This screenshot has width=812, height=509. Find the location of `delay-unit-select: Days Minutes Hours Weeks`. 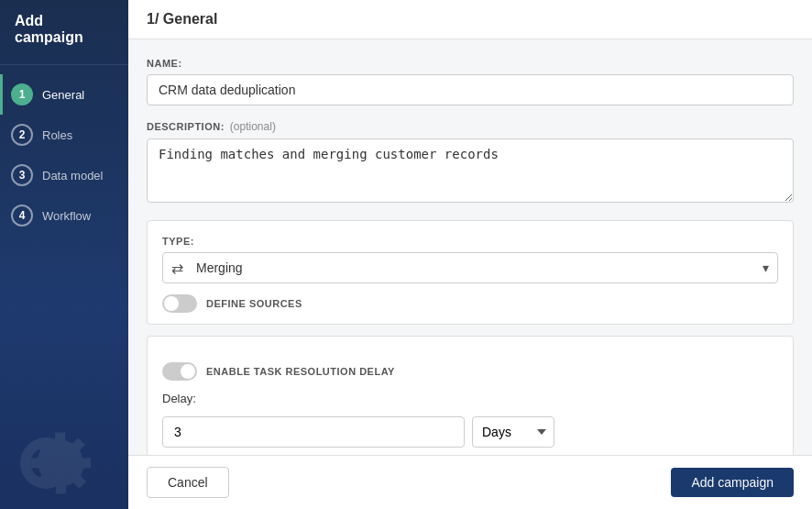

delay-unit-select: Days Minutes Hours Weeks is located at coordinates (513, 432).